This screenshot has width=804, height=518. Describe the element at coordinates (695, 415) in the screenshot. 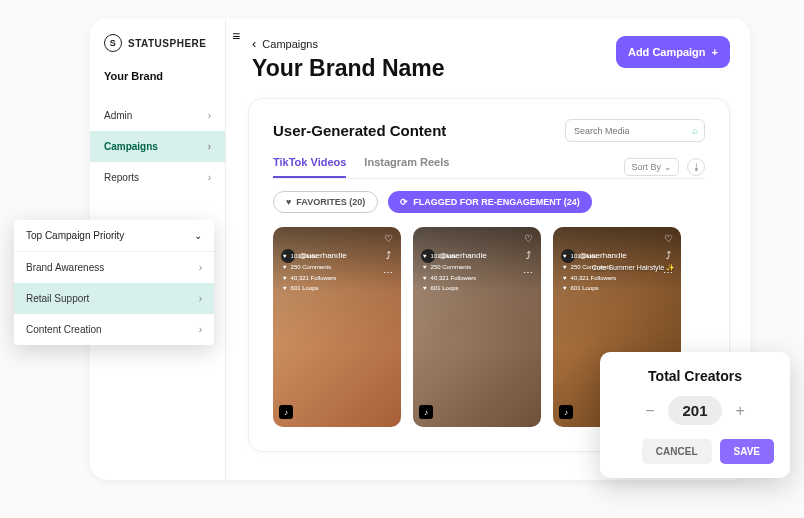

I see `total-creators-card: Total Creators − 201 + CANCEL SAVE` at that location.